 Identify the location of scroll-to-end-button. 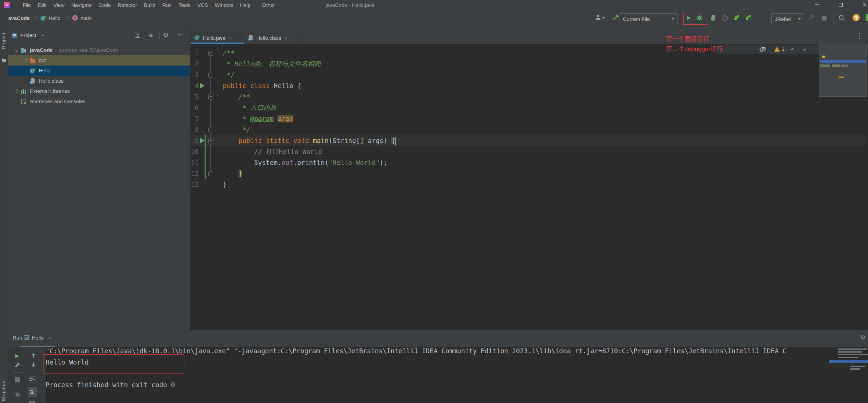
(33, 392).